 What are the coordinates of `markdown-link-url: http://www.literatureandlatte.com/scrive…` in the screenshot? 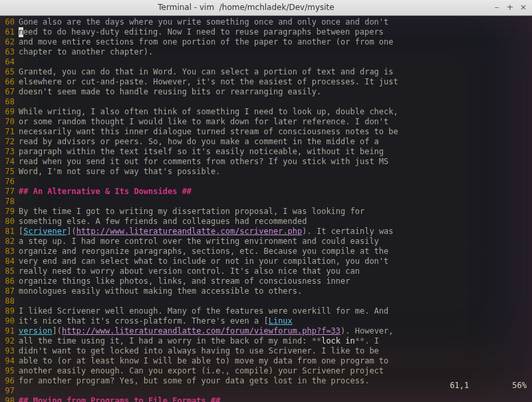 It's located at (190, 231).